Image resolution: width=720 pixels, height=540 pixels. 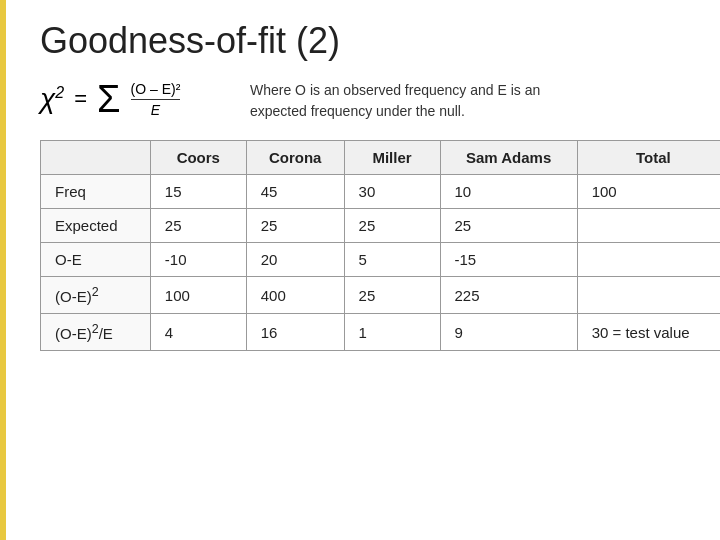 What do you see at coordinates (648, 158) in the screenshot?
I see `header-total: Total` at bounding box center [648, 158].